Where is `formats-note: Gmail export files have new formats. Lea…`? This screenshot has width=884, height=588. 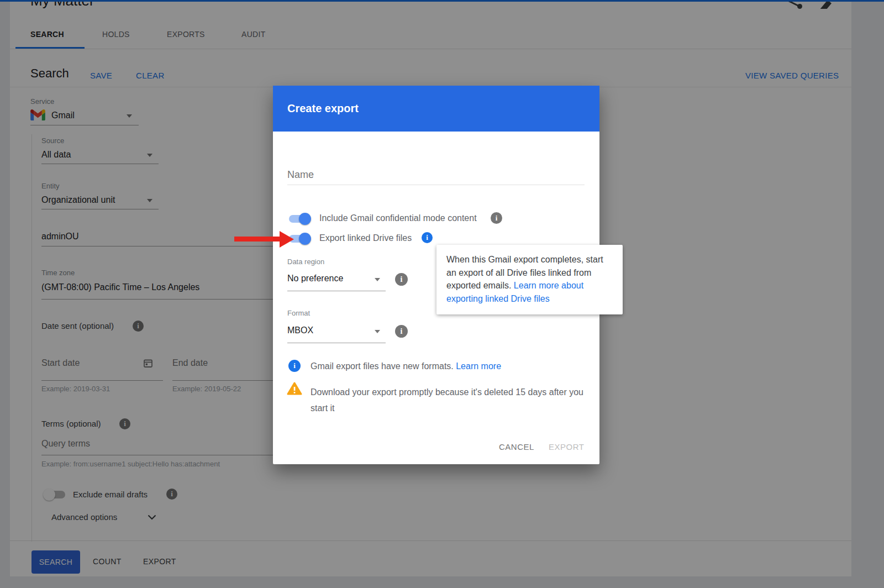 formats-note: Gmail export files have new formats. Lea… is located at coordinates (406, 366).